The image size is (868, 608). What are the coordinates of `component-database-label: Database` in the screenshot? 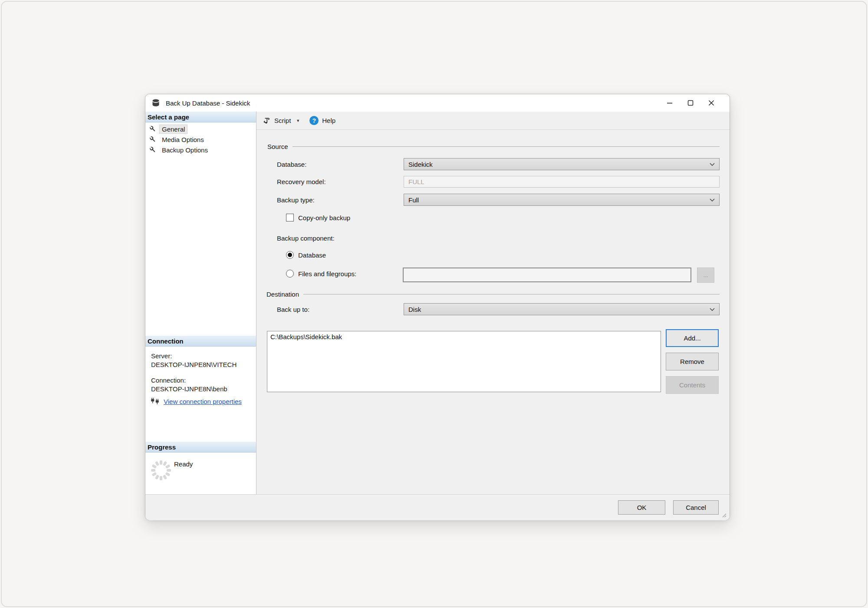 It's located at (312, 255).